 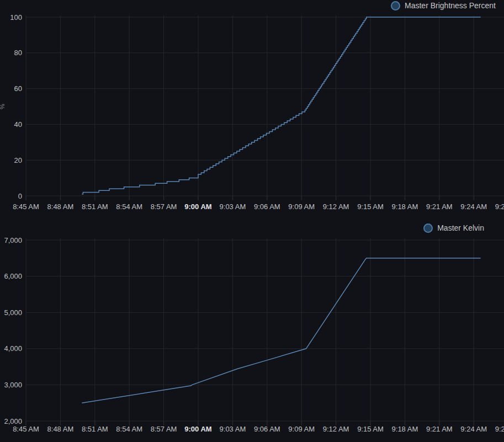 I want to click on y-axis: 2,0003,0004,0005,0006,0007,000, so click(x=13, y=331).